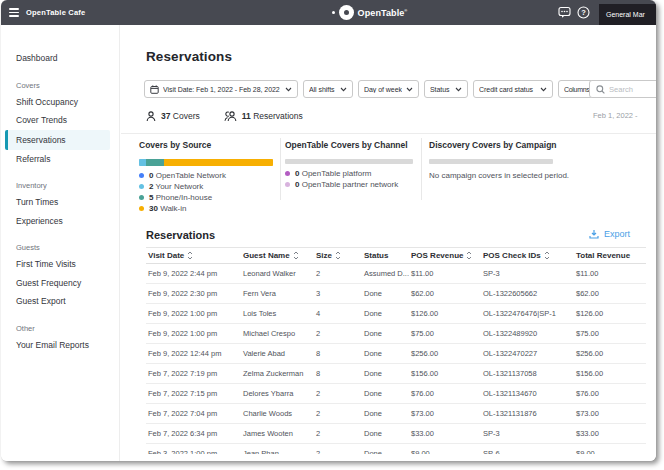 The image size is (664, 470). What do you see at coordinates (519, 176) in the screenshot?
I see `campaign-empty-text: No campaign covers in selected period.` at bounding box center [519, 176].